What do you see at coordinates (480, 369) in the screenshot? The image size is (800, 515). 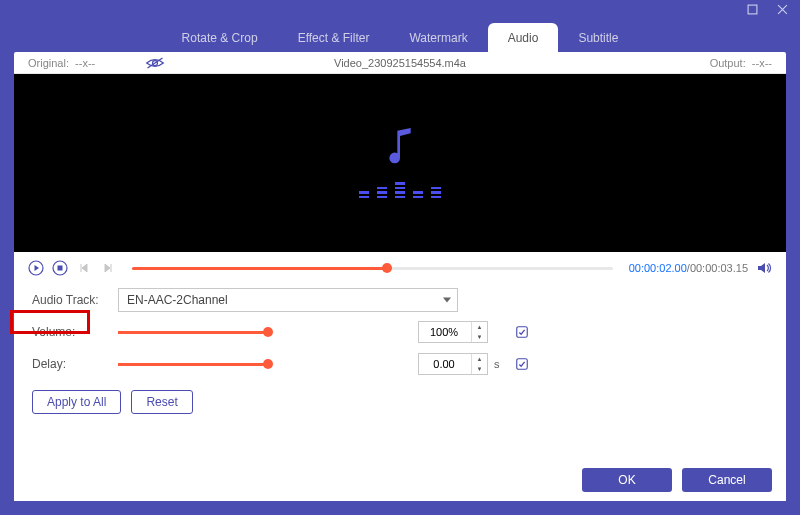 I see `delay-step-down: ▼` at bounding box center [480, 369].